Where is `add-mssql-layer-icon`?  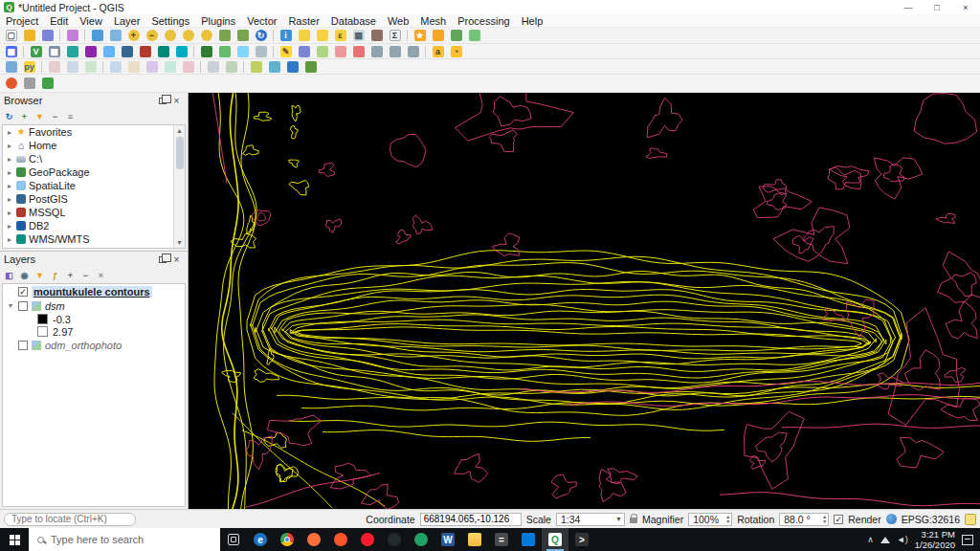 add-mssql-layer-icon is located at coordinates (145, 52).